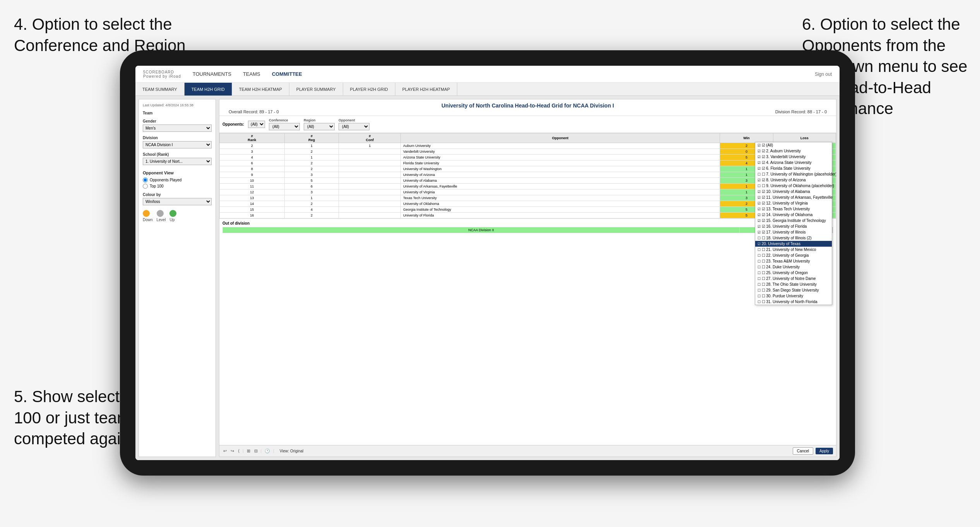 Image resolution: width=980 pixels, height=527 pixels. Describe the element at coordinates (528, 181) in the screenshot. I see `table-row: 10 5 University of Alabama 3 0` at that location.